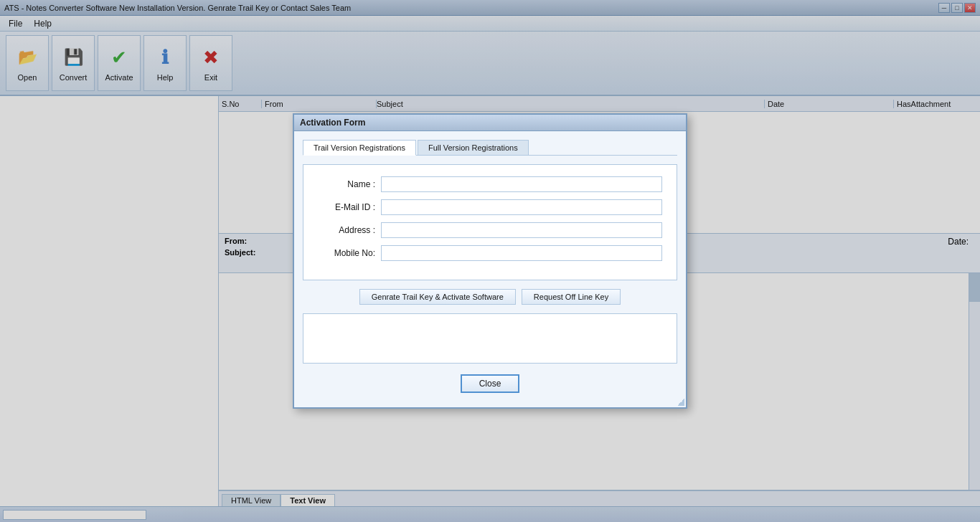 This screenshot has height=522, width=980. I want to click on close-dialog-button: Close, so click(491, 384).